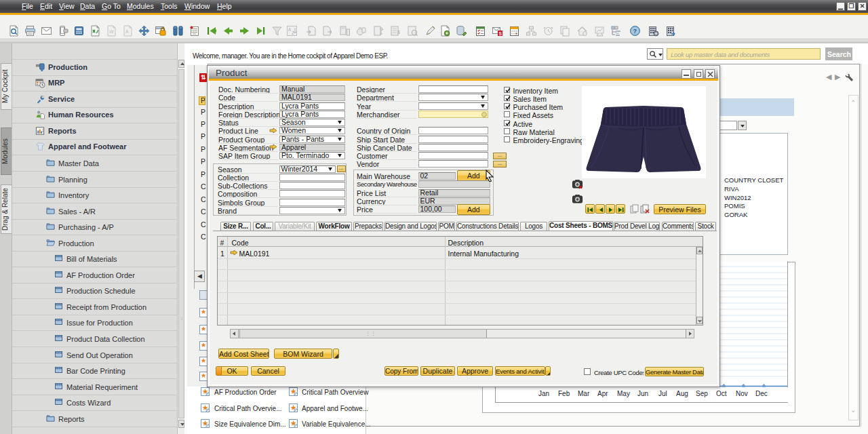 This screenshot has width=868, height=434. I want to click on svg-text: W, so click(111, 31).